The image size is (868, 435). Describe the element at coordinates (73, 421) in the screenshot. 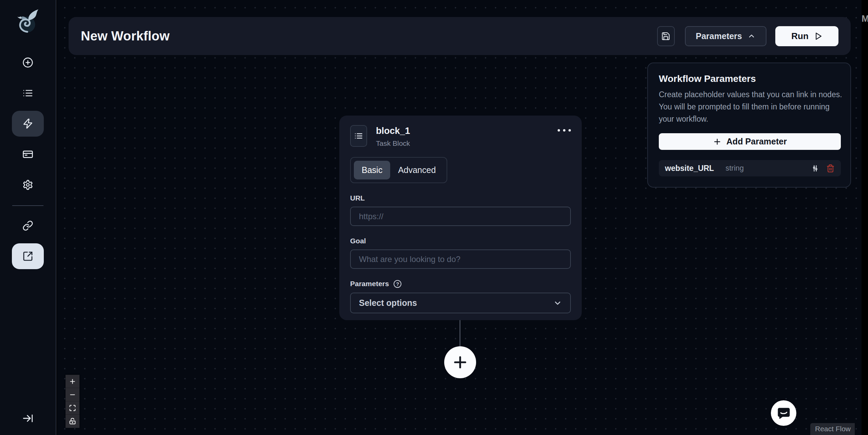

I see `unlock-icon` at that location.